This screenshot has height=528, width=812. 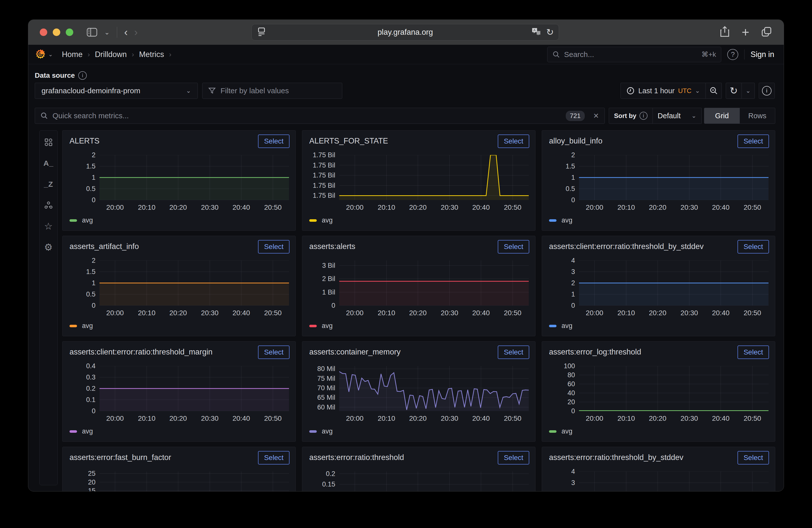 I want to click on minimize-window-button, so click(x=57, y=32).